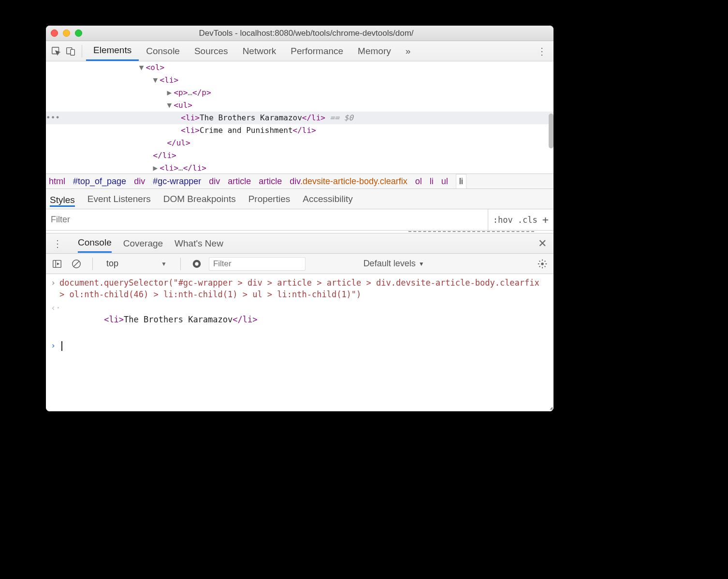 The height and width of the screenshot is (579, 728). Describe the element at coordinates (300, 33) in the screenshot. I see `titlebar: DevTools - localhost:8080/web/tools/chro…` at that location.